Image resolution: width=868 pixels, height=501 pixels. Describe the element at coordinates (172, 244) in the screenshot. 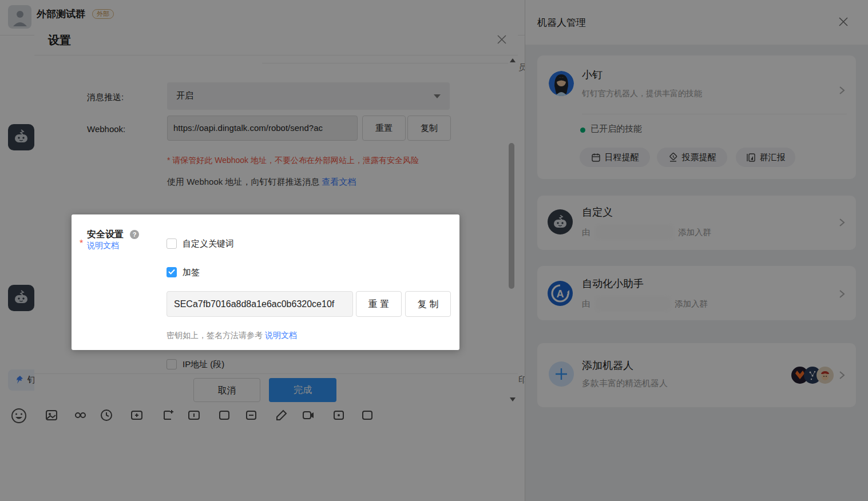

I see `keyword-checkbox` at that location.